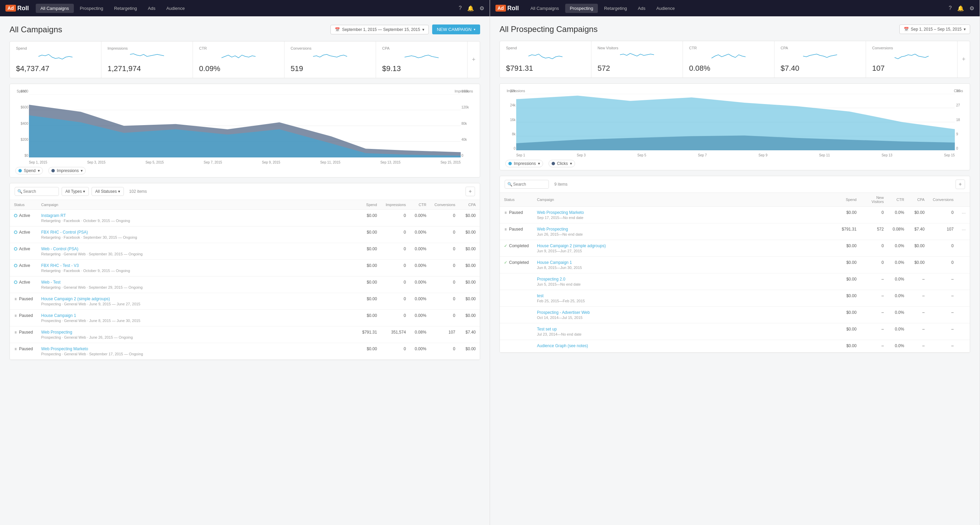 The width and height of the screenshot is (980, 525). I want to click on right-legend-clicks-dot, so click(553, 163).